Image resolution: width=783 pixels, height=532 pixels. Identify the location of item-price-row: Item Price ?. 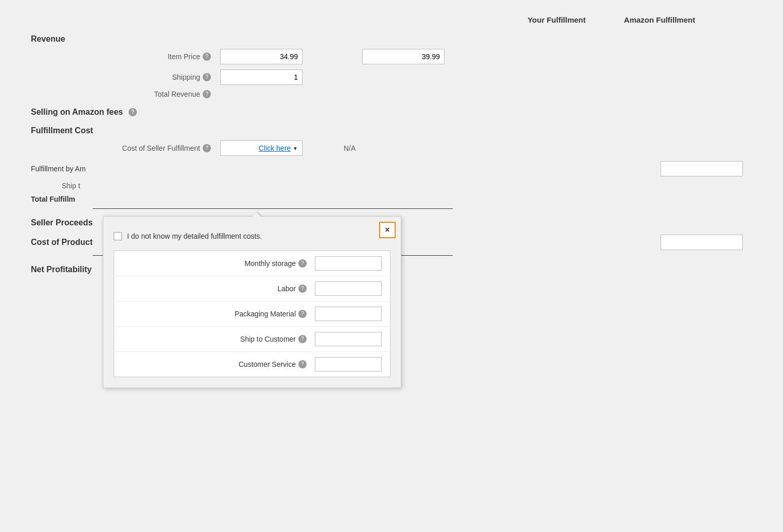
(391, 57).